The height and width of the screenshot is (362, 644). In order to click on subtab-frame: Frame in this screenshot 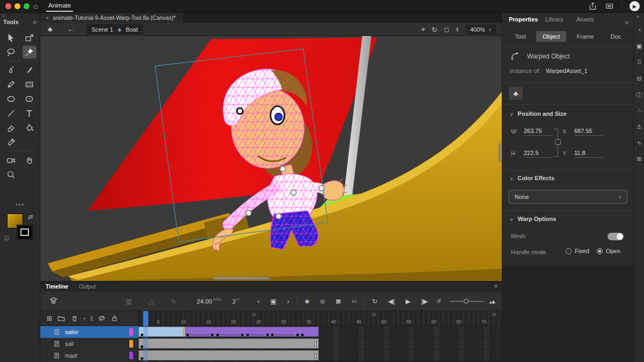, I will do `click(586, 36)`.